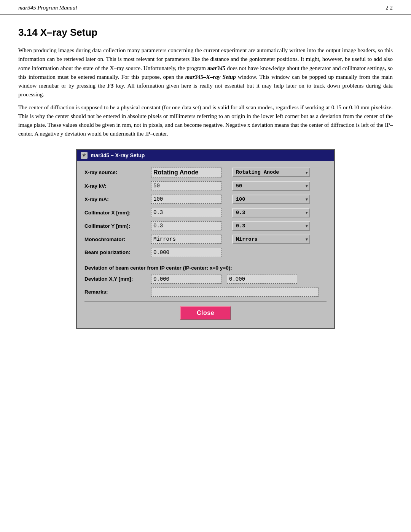  Describe the element at coordinates (206, 7) in the screenshot. I see `page-header: mar345 Program Manual 2 2` at that location.